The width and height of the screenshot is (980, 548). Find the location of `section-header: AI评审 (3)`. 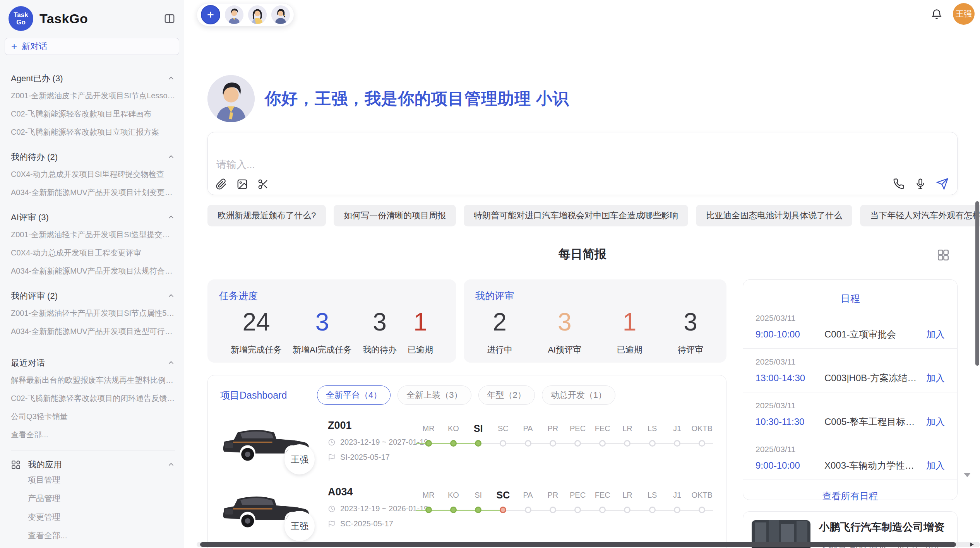

section-header: AI评审 (3) is located at coordinates (93, 217).